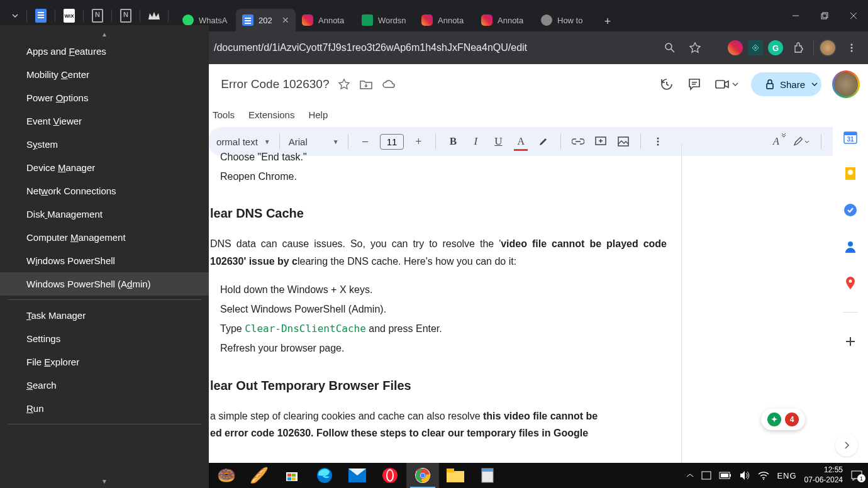  I want to click on menu-tools: Tools, so click(224, 114).